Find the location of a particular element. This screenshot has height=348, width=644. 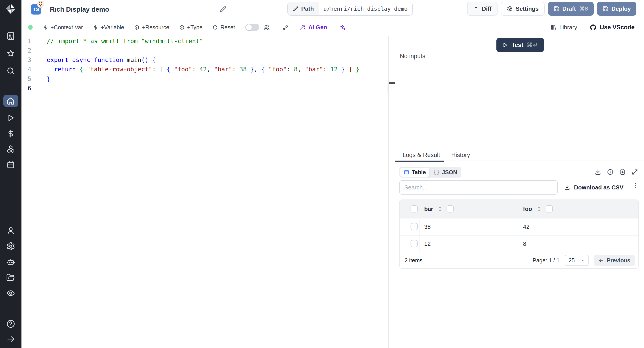

page-size-select: 25 is located at coordinates (576, 260).